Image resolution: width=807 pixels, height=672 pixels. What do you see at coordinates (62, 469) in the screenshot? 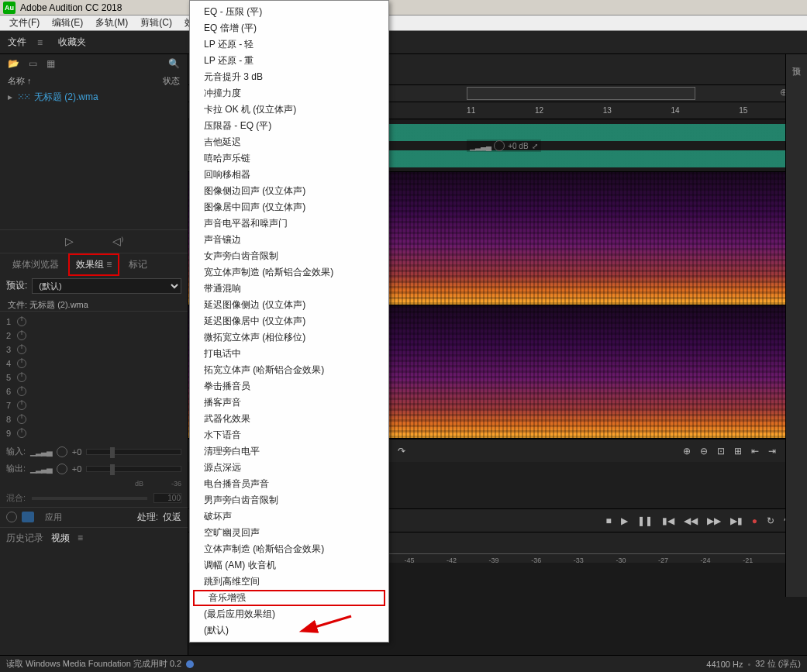
I see `output-knob` at bounding box center [62, 469].